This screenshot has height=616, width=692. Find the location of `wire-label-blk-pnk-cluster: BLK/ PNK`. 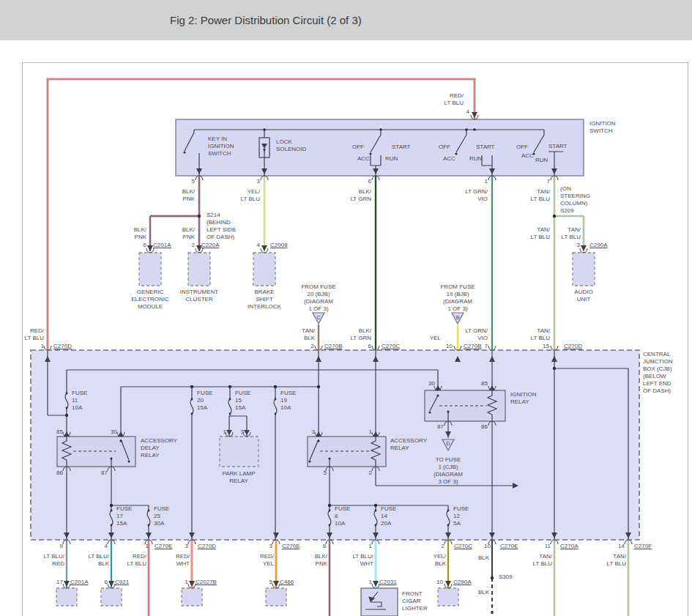

wire-label-blk-pnk-cluster: BLK/ PNK is located at coordinates (189, 234).